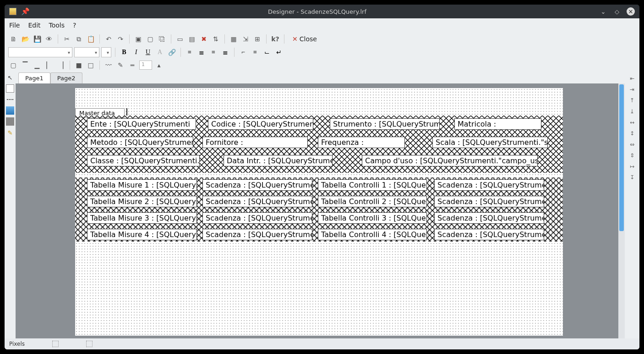 The image size is (644, 354). I want to click on field-tabella-controlli-4: Tabella Controlli 4 : [SQLQuery, so click(372, 235).